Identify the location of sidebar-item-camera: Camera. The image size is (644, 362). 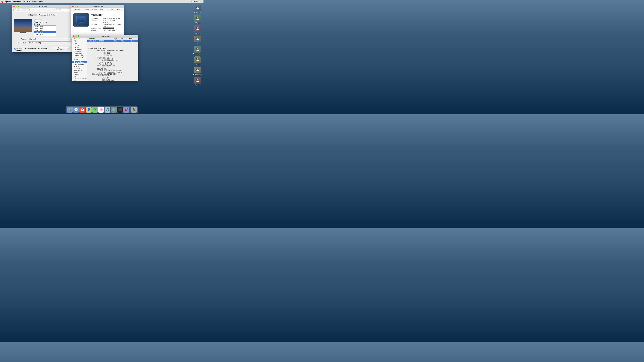
(80, 47).